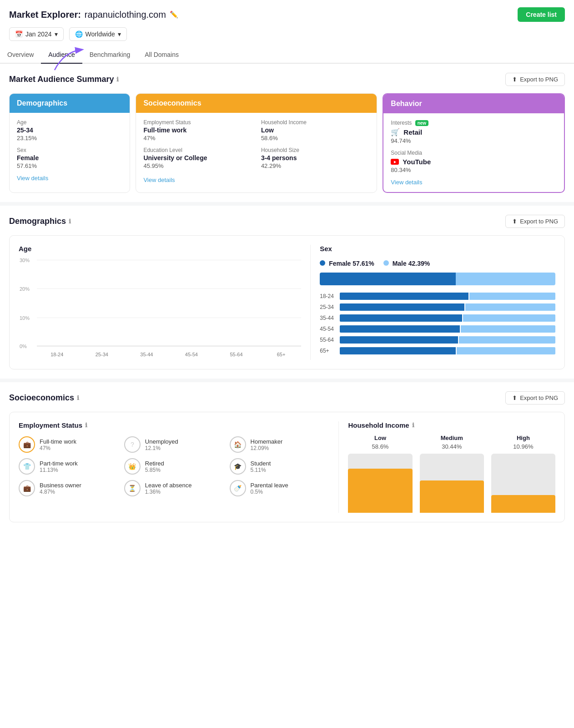 Image resolution: width=574 pixels, height=728 pixels. Describe the element at coordinates (70, 138) in the screenshot. I see `age-pct: 23.15%` at that location.